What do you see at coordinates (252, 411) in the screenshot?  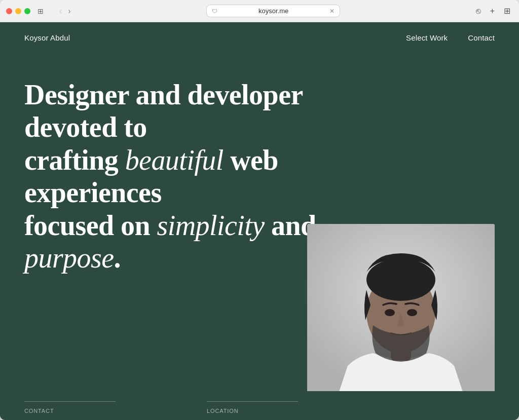 I see `footer-location-label: LOCATION` at bounding box center [252, 411].